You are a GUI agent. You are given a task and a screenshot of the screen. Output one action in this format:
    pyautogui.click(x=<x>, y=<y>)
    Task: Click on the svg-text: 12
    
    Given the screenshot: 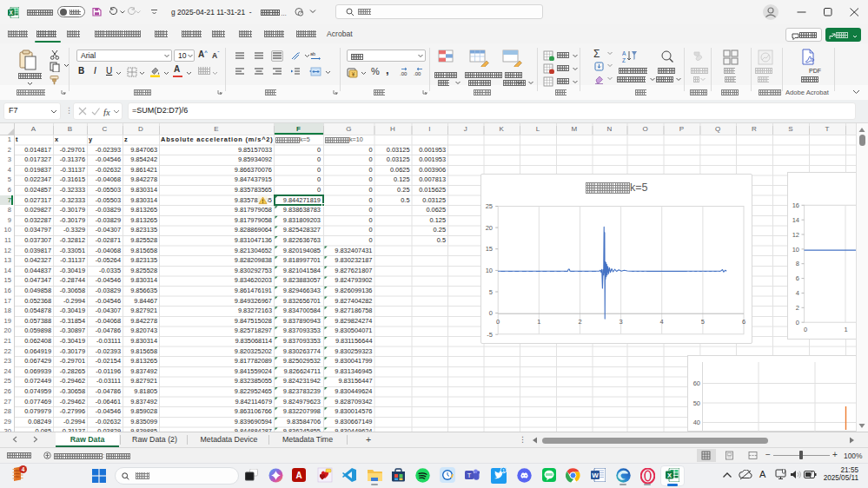 What is the action you would take?
    pyautogui.click(x=795, y=234)
    